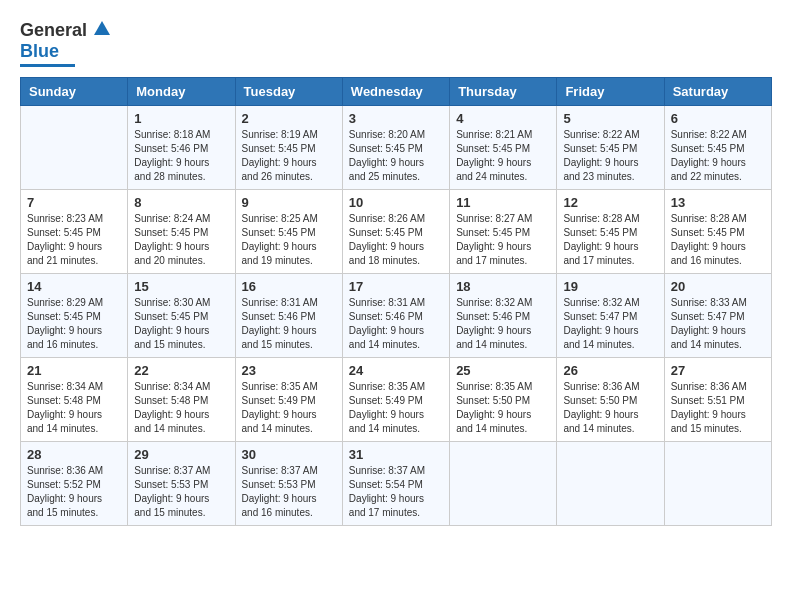 The width and height of the screenshot is (792, 612). I want to click on day-info: Sunrise: 8:30 AMSunset: 5:45 PMDaylight:…, so click(181, 324).